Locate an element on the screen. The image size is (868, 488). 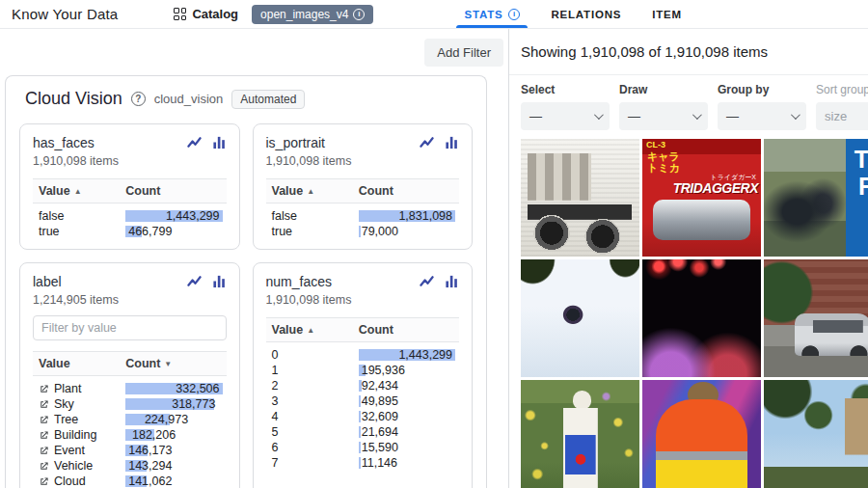
row-value: true is located at coordinates (283, 231).